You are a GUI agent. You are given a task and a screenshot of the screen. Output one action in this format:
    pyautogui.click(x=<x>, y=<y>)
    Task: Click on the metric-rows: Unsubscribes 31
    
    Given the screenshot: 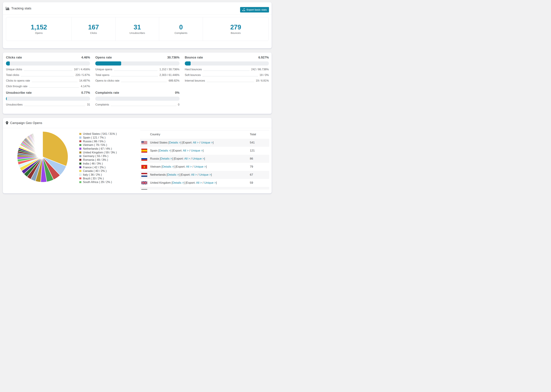 What is the action you would take?
    pyautogui.click(x=48, y=105)
    